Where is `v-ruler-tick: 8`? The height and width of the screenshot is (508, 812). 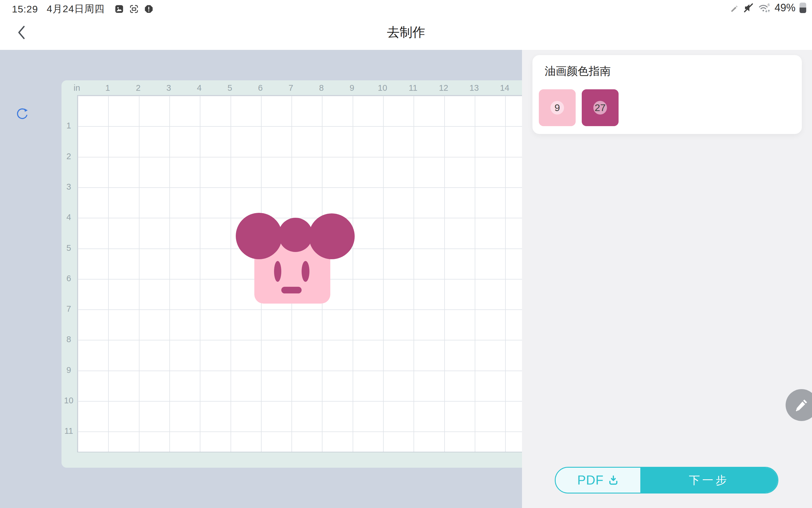
v-ruler-tick: 8 is located at coordinates (69, 339).